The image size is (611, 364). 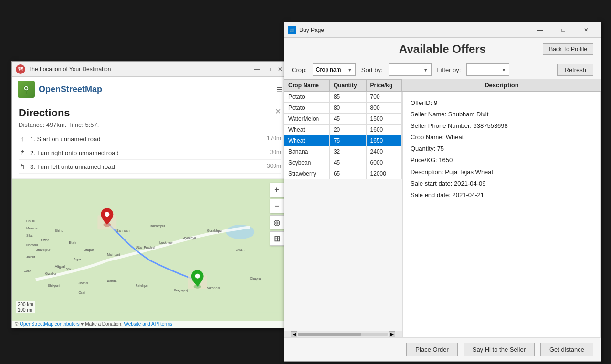 I want to click on hamburger-menu: ≡, so click(x=279, y=90).